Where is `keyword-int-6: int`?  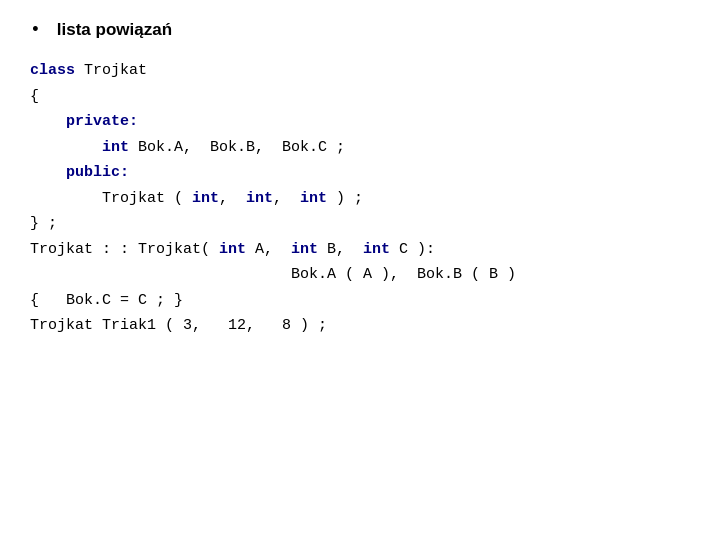 keyword-int-6: int is located at coordinates (304, 250).